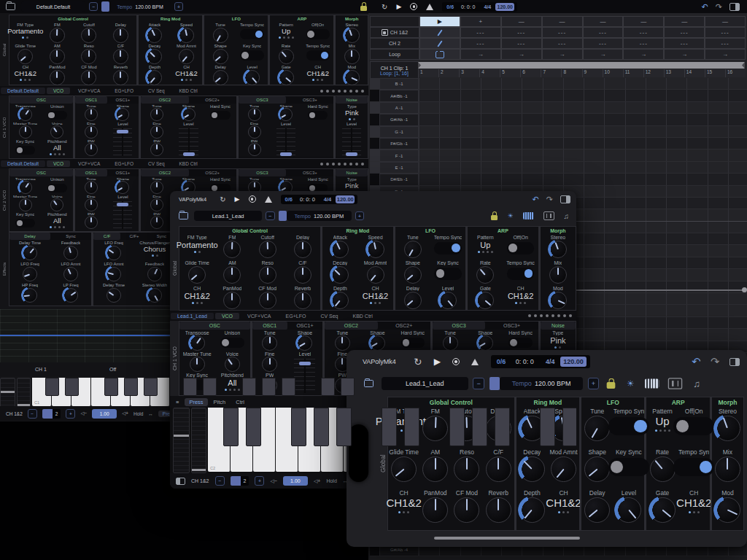 This screenshot has width=747, height=560. I want to click on bpm-counter: 120.00, so click(573, 362).